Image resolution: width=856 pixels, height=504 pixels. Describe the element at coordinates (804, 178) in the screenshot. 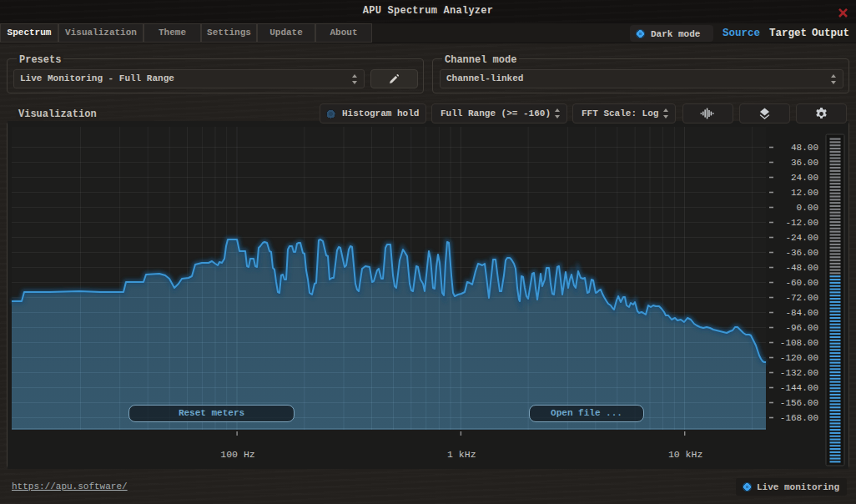

I see `svg-text: 24.00` at that location.